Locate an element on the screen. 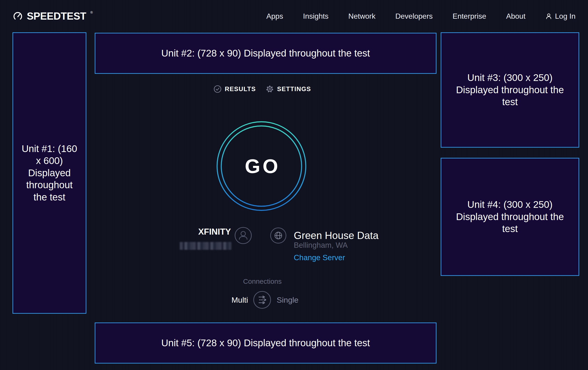 The width and height of the screenshot is (588, 370). nav-item-network: Network is located at coordinates (362, 16).